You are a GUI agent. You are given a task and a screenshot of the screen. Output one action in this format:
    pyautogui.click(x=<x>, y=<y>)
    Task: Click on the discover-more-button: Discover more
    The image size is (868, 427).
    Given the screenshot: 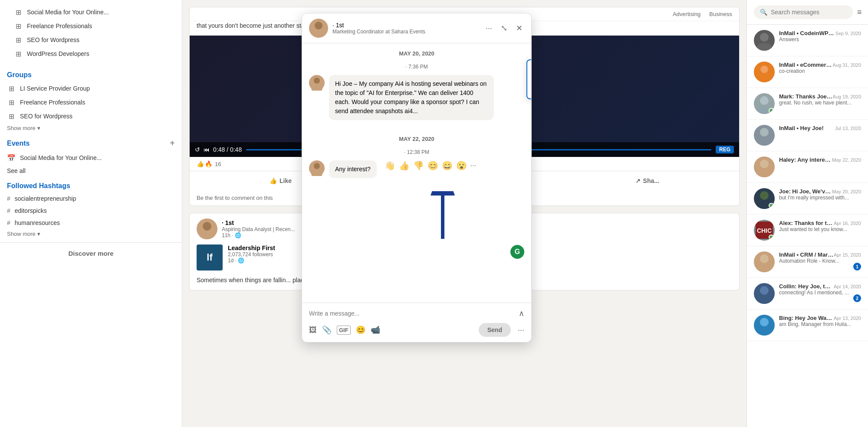 What is the action you would take?
    pyautogui.click(x=91, y=253)
    